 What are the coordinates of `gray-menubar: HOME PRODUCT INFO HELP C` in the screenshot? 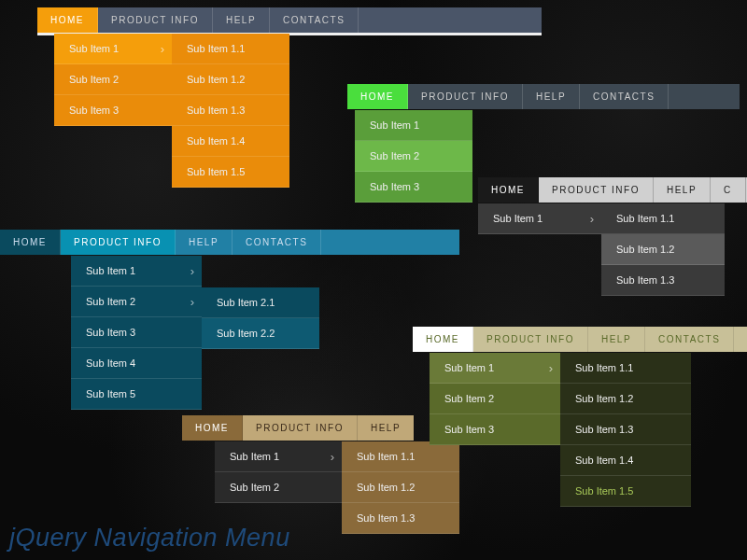 It's located at (613, 190).